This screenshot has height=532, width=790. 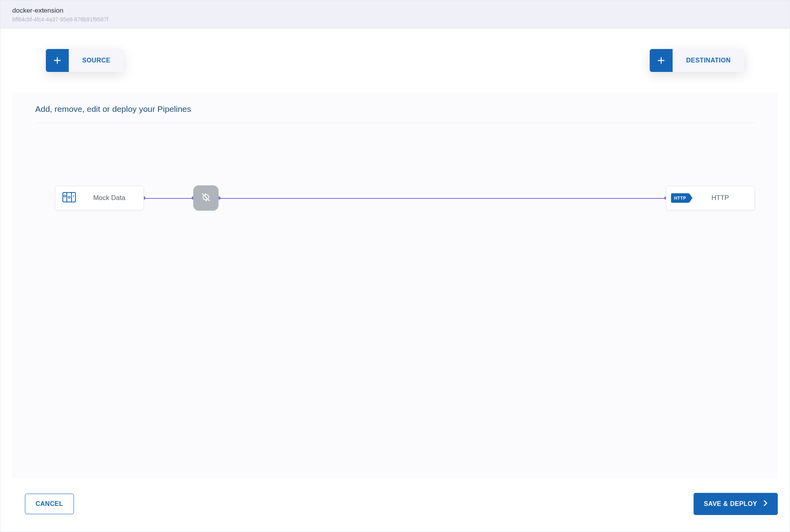 What do you see at coordinates (395, 11) in the screenshot?
I see `page-title: docker-extension` at bounding box center [395, 11].